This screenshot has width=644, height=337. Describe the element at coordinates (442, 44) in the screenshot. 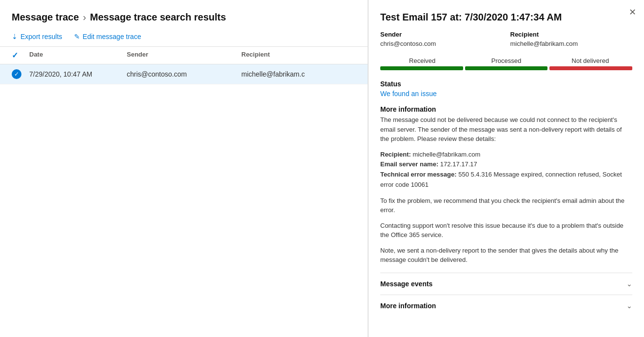

I see `sender-value: chris@contoso.com` at that location.